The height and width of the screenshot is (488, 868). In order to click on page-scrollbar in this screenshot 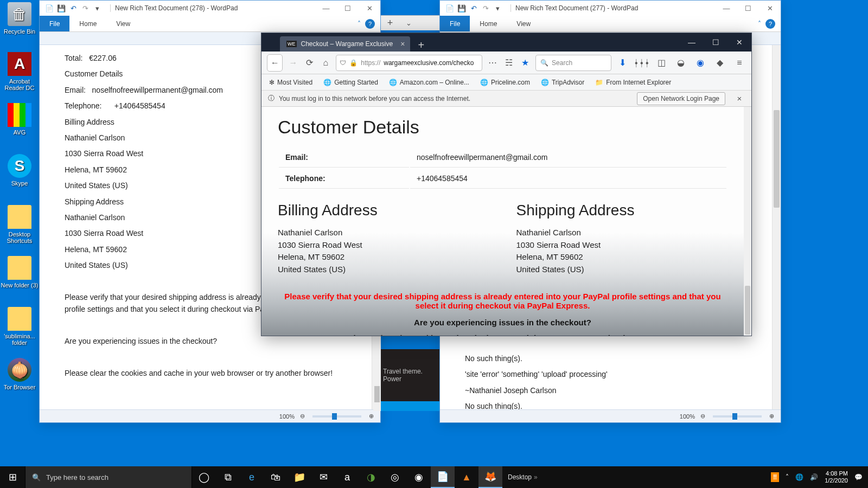, I will do `click(748, 221)`.